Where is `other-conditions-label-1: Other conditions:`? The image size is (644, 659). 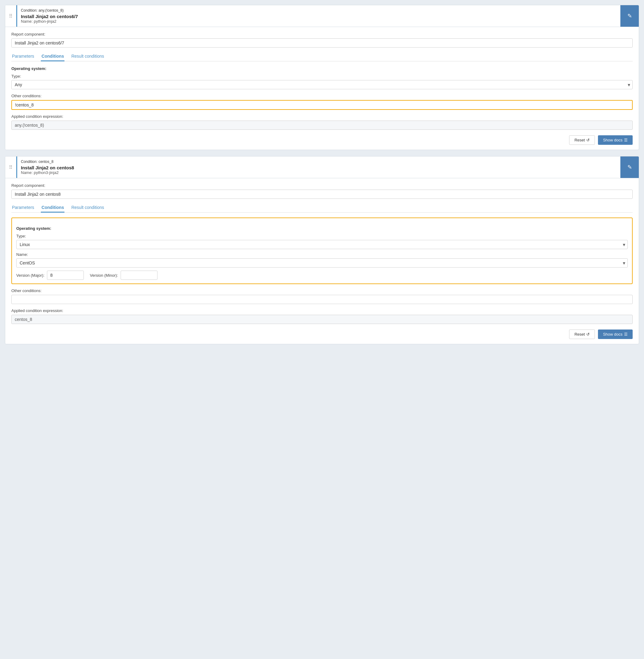 other-conditions-label-1: Other conditions: is located at coordinates (322, 96).